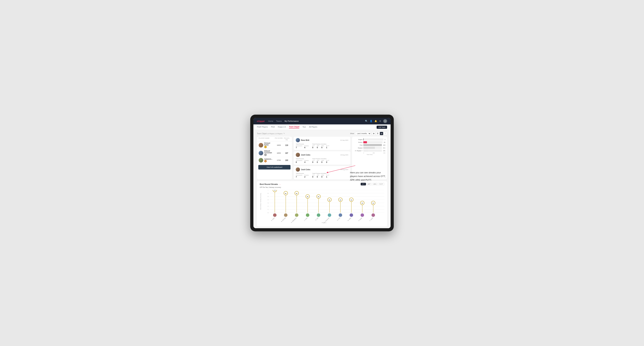  I want to click on view-leaderboard-button: View Full Leaderboard, so click(274, 167).